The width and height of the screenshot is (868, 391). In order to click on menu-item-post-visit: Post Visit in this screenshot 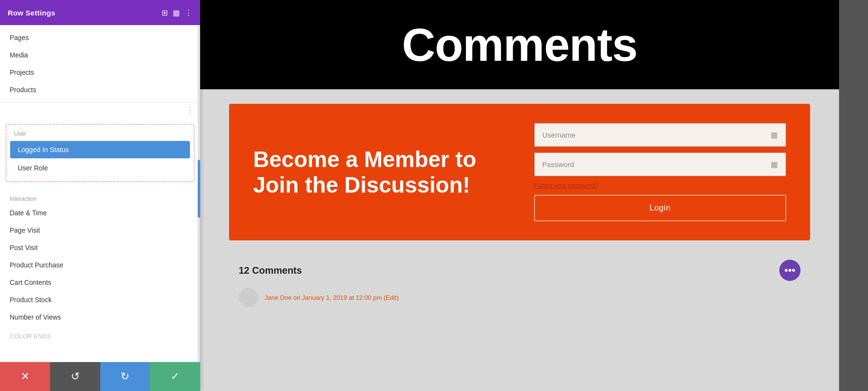, I will do `click(100, 248)`.